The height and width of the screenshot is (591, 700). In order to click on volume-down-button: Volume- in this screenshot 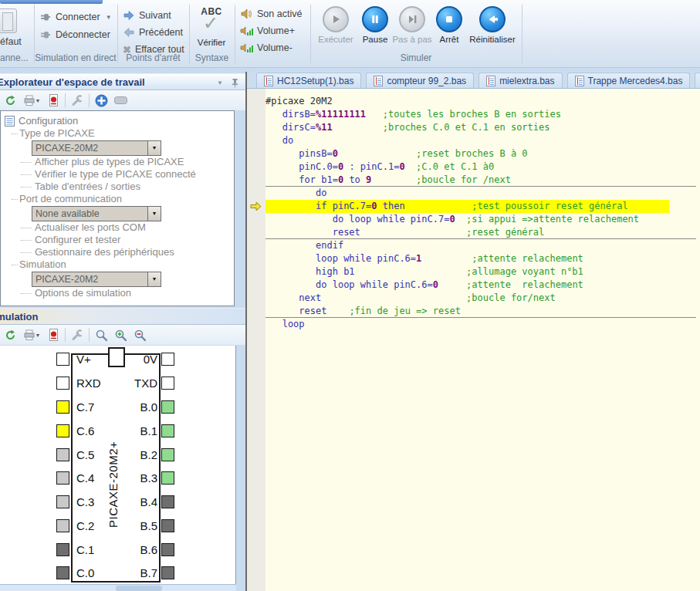, I will do `click(266, 48)`.